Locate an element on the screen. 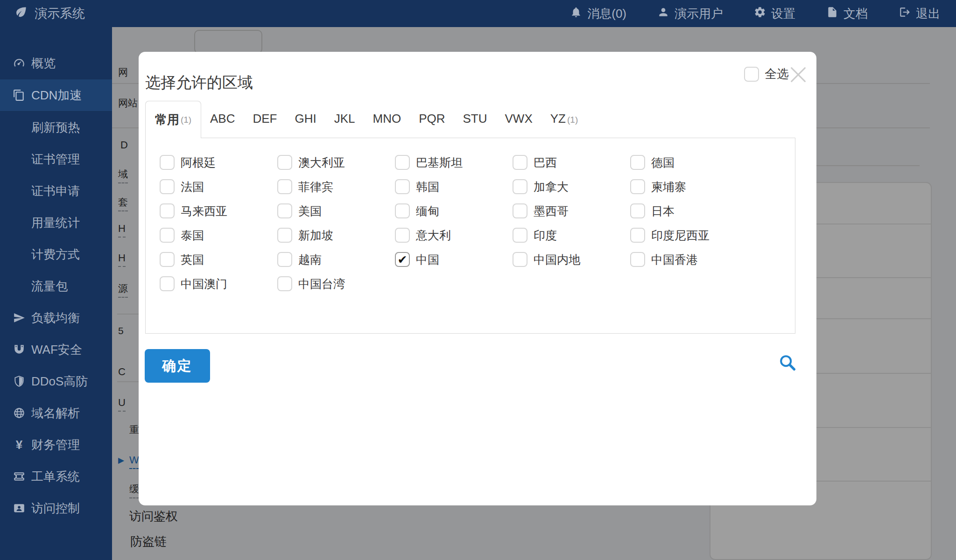 The height and width of the screenshot is (560, 956). region-option-阿根廷: 阿根廷 is located at coordinates (218, 162).